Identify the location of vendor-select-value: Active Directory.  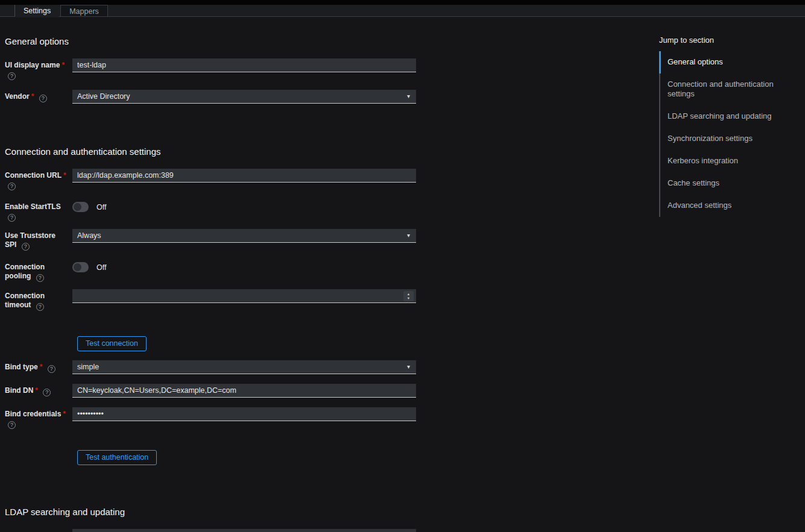
(104, 96).